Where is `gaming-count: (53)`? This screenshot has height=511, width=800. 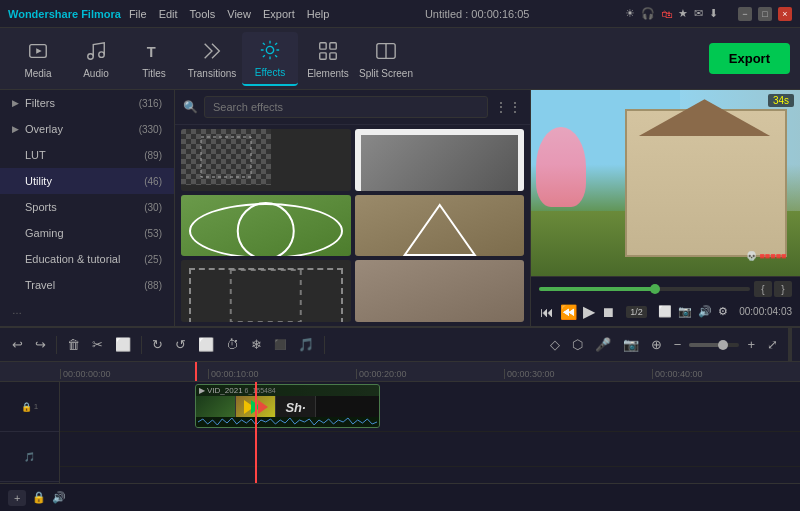
gaming-count: (53) is located at coordinates (153, 234).